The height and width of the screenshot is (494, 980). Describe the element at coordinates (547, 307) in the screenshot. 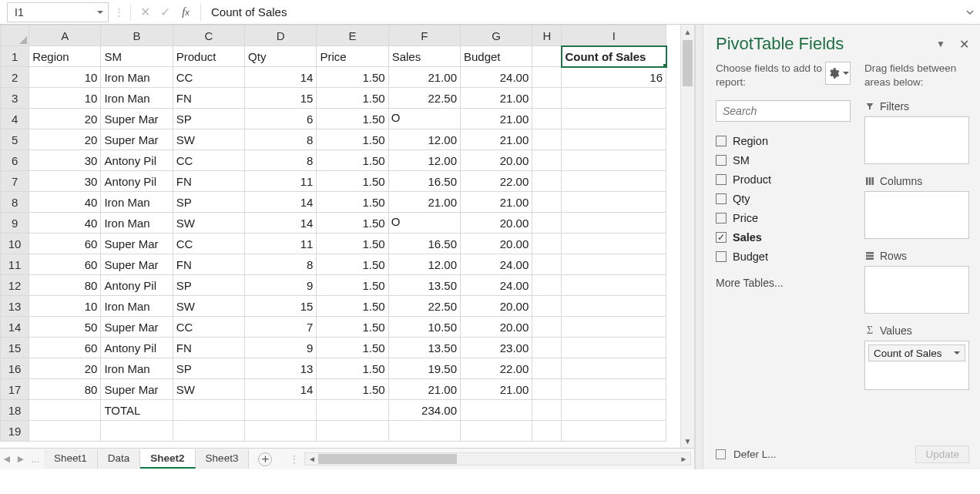

I see `cell-H13` at that location.